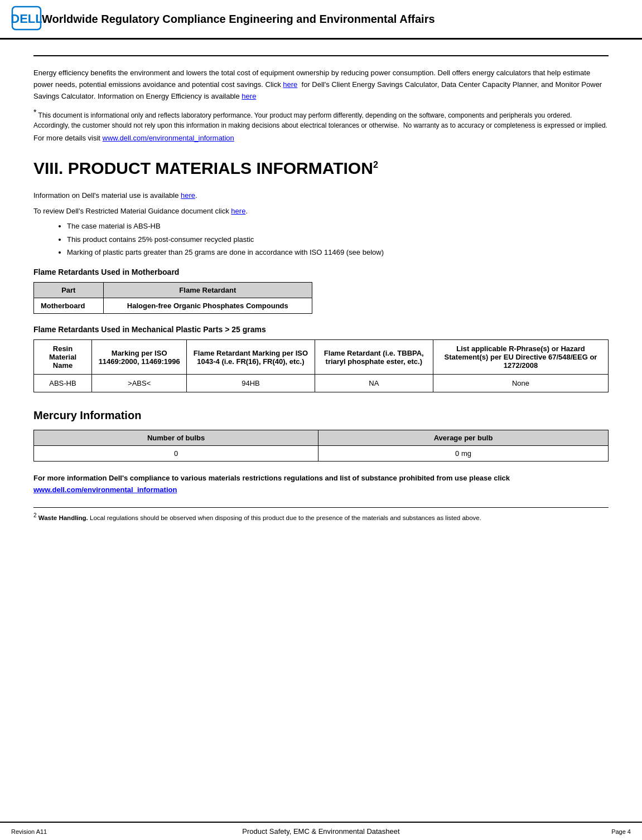 Image resolution: width=642 pixels, height=840 pixels. What do you see at coordinates (321, 138) in the screenshot?
I see `visit-text: For more details visit www.dell.com/envi…` at bounding box center [321, 138].